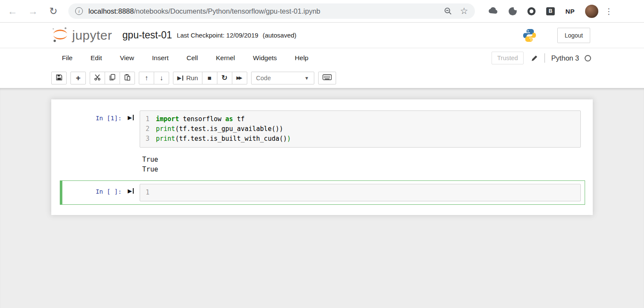 The image size is (644, 308). What do you see at coordinates (59, 78) in the screenshot?
I see `save-icon` at bounding box center [59, 78].